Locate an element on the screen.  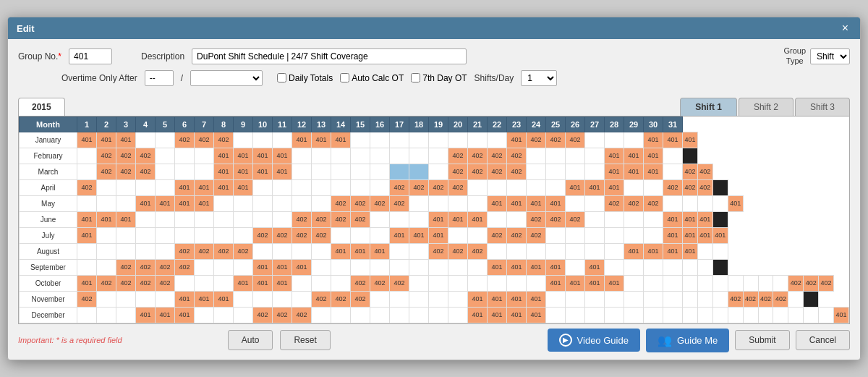
shift-tab-2: Shift 2 is located at coordinates (766, 107).